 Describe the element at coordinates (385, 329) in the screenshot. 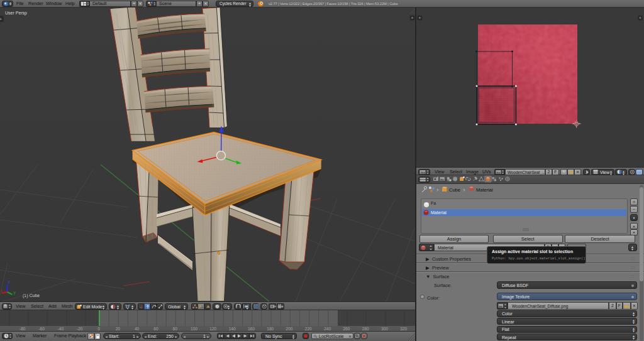

I see `svg-text: 300` at that location.